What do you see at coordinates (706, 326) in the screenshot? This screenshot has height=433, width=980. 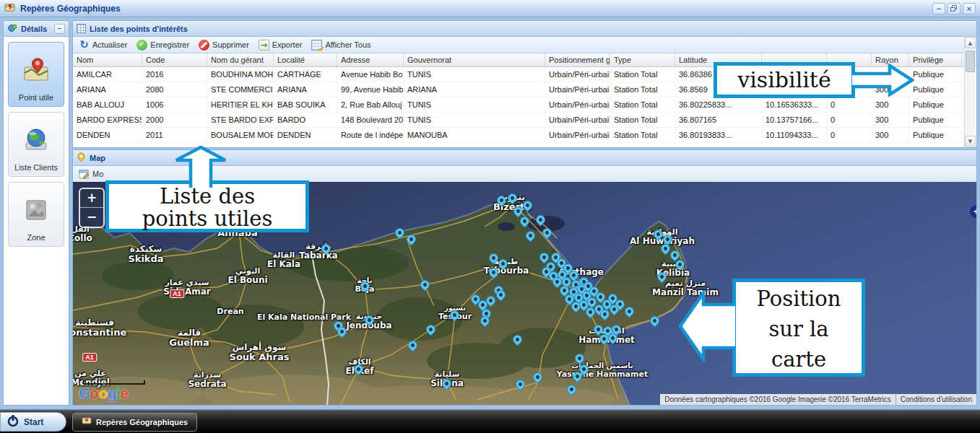 I see `annotation-arrow-left` at bounding box center [706, 326].